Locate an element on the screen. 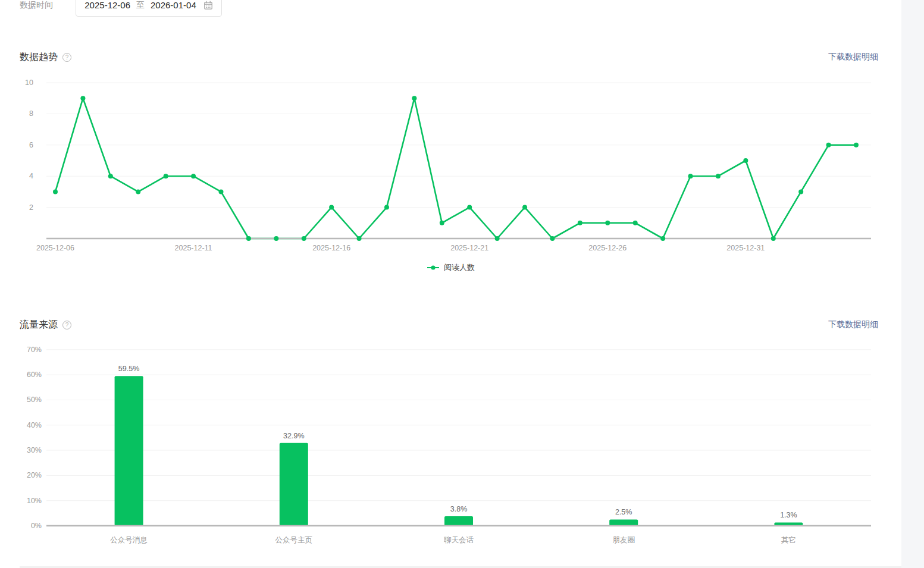 The height and width of the screenshot is (568, 924). source-section-title: 流量来源 is located at coordinates (39, 325).